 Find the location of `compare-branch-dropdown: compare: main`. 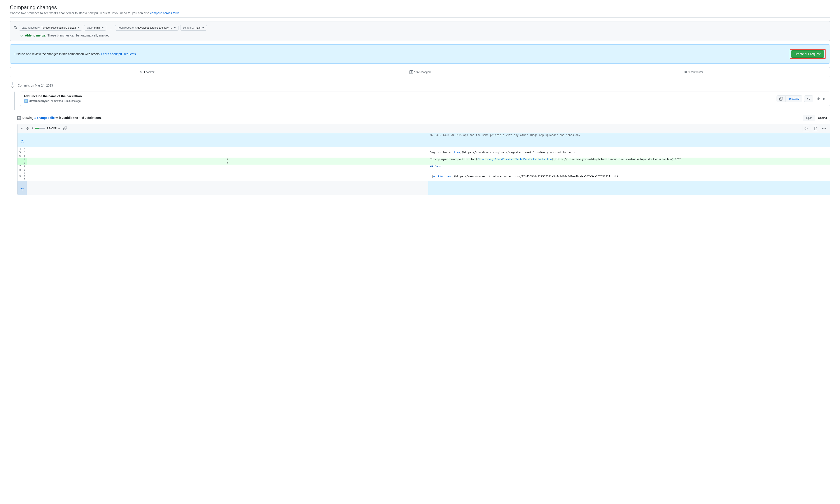

compare-branch-dropdown: compare: main is located at coordinates (194, 28).